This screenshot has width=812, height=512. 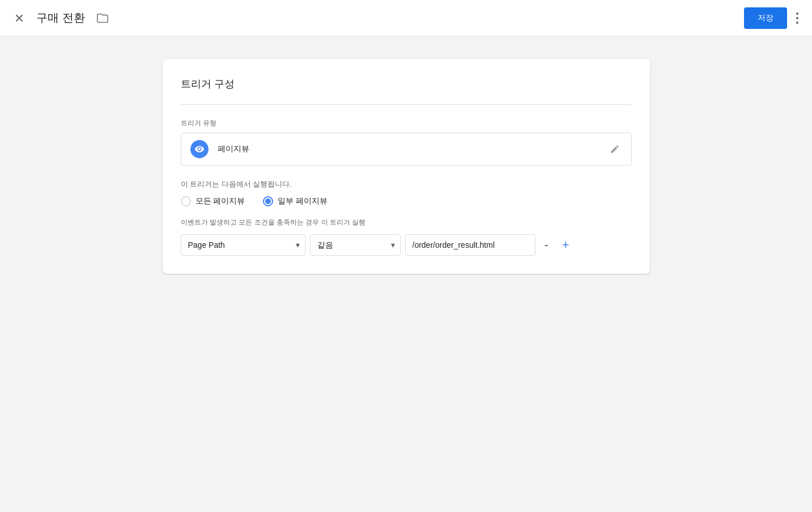 What do you see at coordinates (355, 245) in the screenshot?
I see `equals-select: 같음` at bounding box center [355, 245].